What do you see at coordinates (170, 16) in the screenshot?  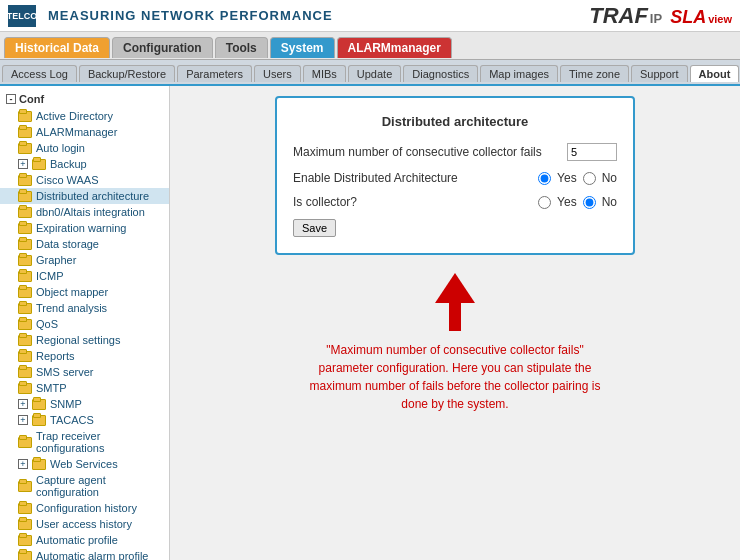 I see `logo-area: TELCO MEASURING NETWORK PERFORMANCE` at bounding box center [170, 16].